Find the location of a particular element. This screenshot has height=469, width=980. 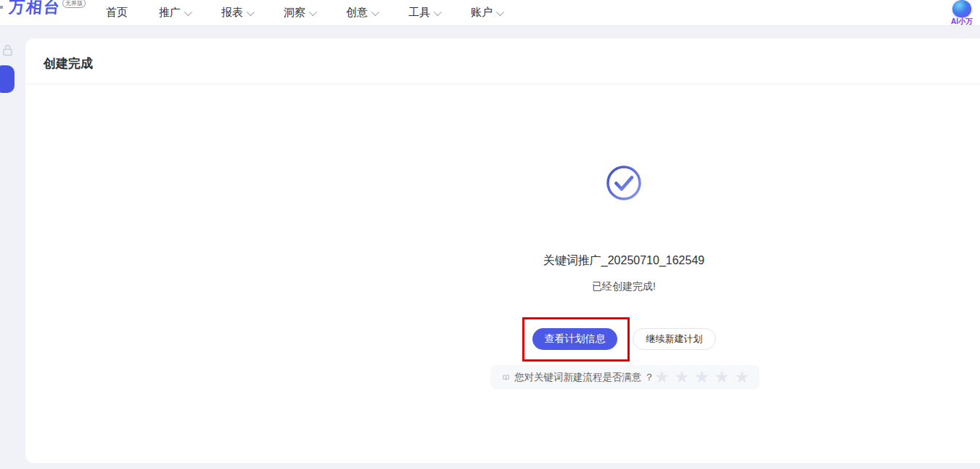

continue-create-plan-button: 继续新建计划 is located at coordinates (675, 339).